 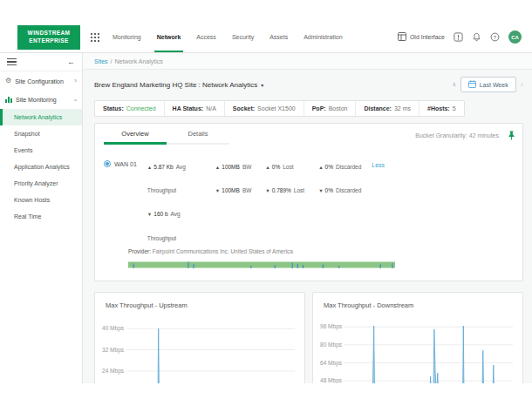 What do you see at coordinates (265, 108) in the screenshot?
I see `chip-socket: Socket: Socket X1500` at bounding box center [265, 108].